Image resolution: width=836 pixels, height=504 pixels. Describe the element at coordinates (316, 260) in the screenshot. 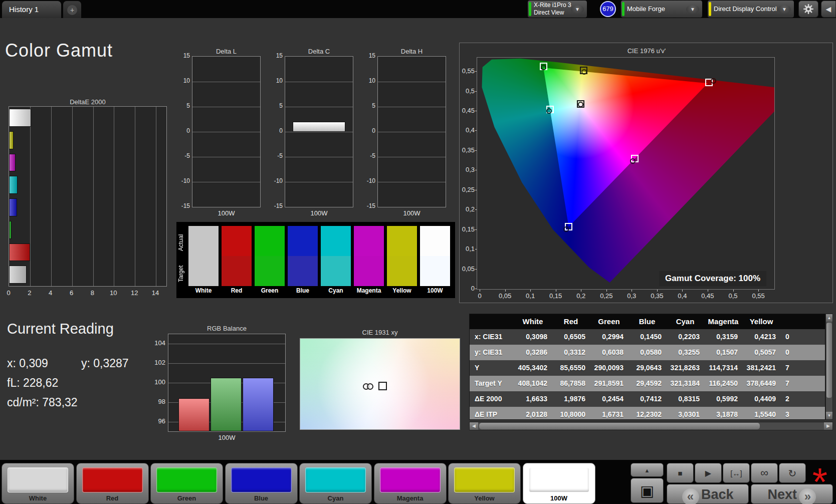

I see `actual-target-swatch-panel: Actual Target WhiteRedGreenBlueCyanMagen…` at that location.